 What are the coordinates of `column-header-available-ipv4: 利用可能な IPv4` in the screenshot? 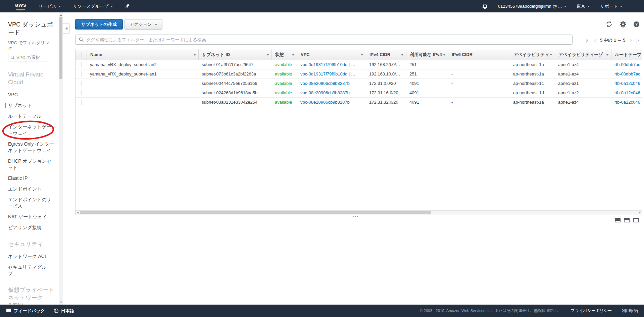 It's located at (427, 54).